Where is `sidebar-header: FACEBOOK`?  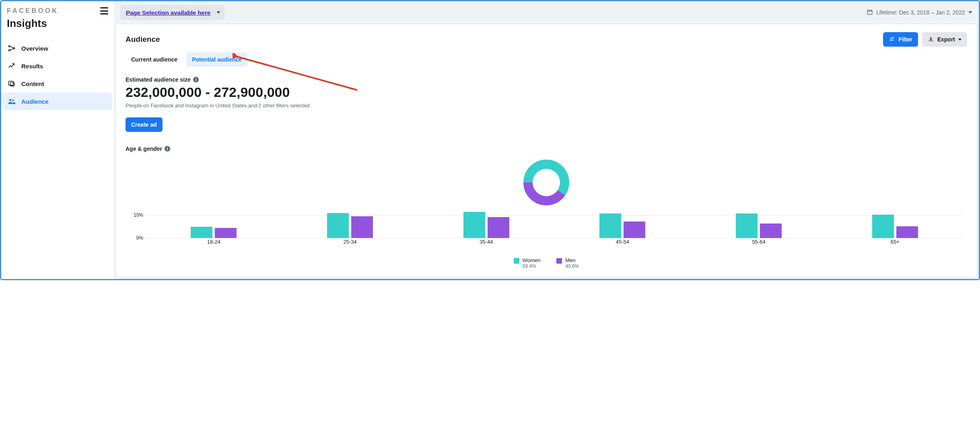 sidebar-header: FACEBOOK is located at coordinates (58, 10).